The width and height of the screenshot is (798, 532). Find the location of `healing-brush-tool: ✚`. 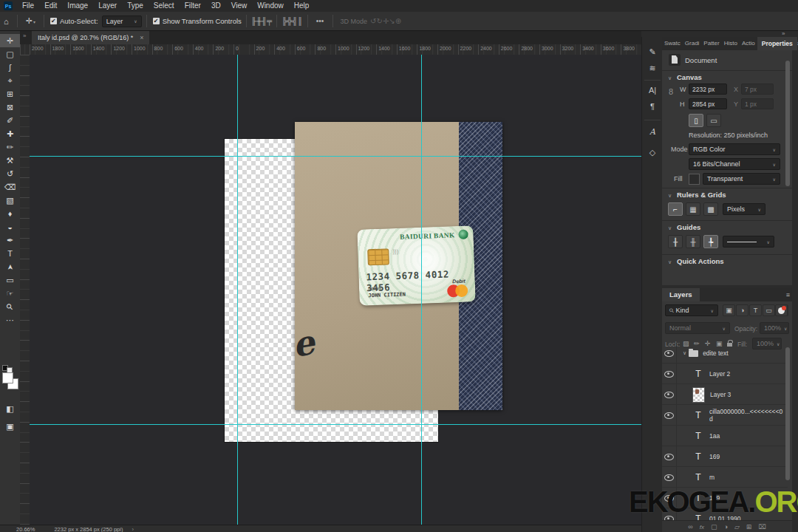

healing-brush-tool: ✚ is located at coordinates (10, 134).